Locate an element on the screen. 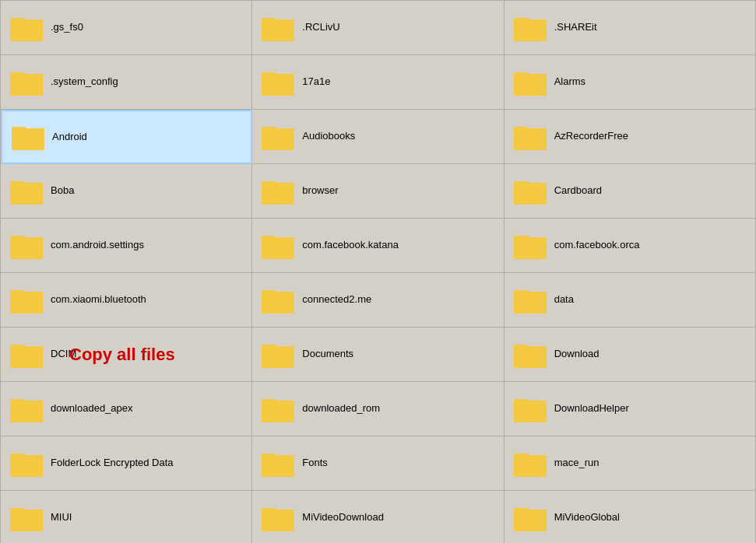 The image size is (756, 543). folder-name: MIUI is located at coordinates (61, 518).